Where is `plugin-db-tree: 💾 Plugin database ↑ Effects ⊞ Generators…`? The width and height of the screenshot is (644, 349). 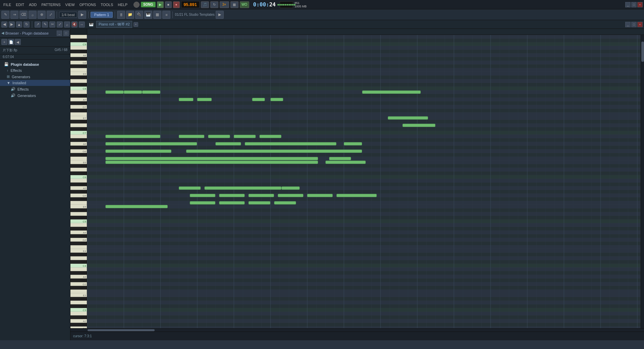
plugin-db-tree: 💾 Plugin database ↑ Effects ⊞ Generators… is located at coordinates (35, 200).